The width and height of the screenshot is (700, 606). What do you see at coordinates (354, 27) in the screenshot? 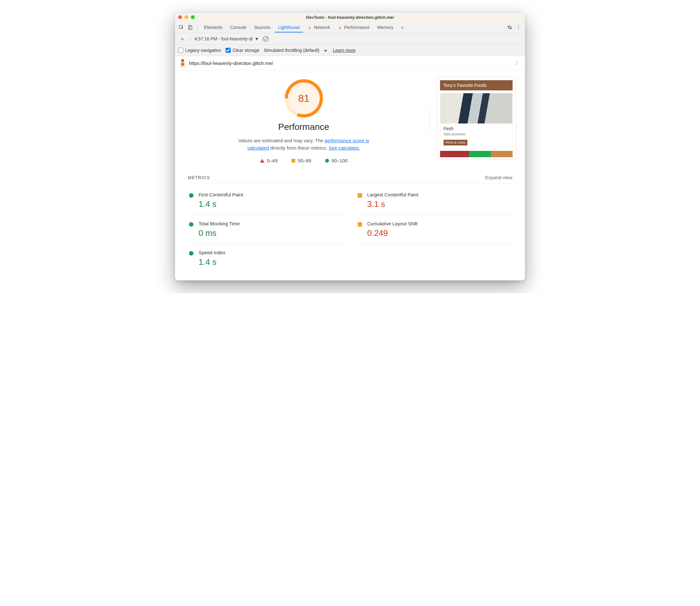
I see `tab-performance: ▲ Performance` at bounding box center [354, 27].